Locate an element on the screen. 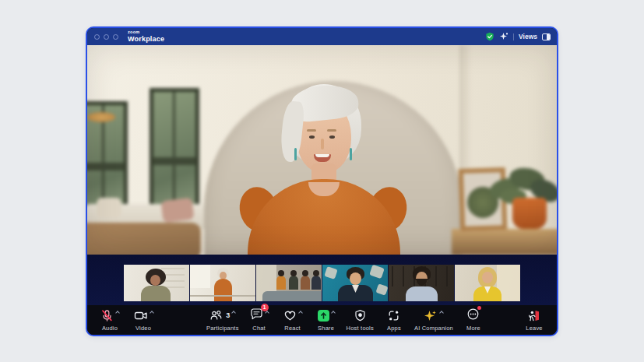 Image resolution: width=644 pixels, height=362 pixels. views-button: Views is located at coordinates (528, 37).